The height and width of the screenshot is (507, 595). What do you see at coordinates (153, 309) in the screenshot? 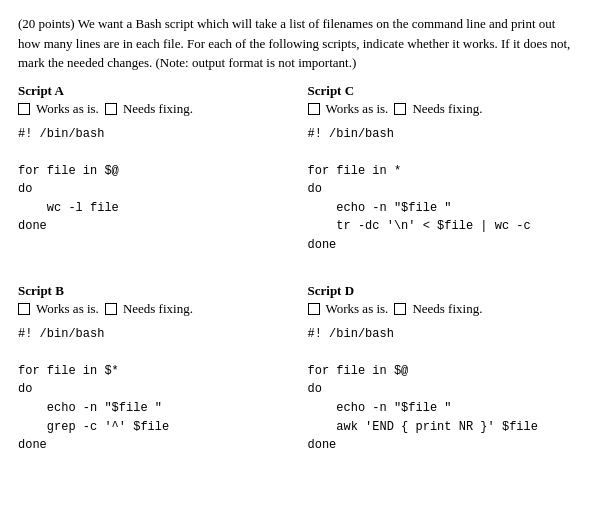
I see `works-line-b: Works as is. Needs fixing.` at bounding box center [153, 309].